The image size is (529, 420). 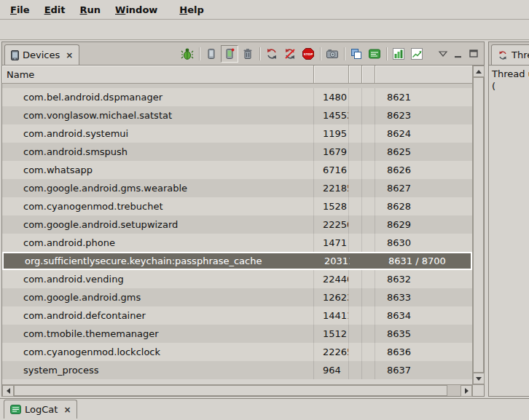 What do you see at coordinates (248, 54) in the screenshot?
I see `cause-gc-icon` at bounding box center [248, 54].